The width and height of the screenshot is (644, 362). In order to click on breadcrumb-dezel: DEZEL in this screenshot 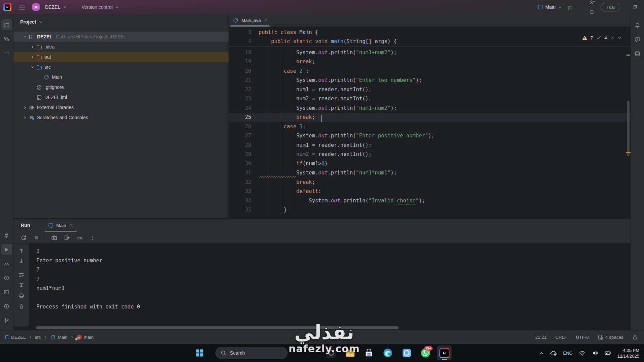, I will do `click(15, 337)`.